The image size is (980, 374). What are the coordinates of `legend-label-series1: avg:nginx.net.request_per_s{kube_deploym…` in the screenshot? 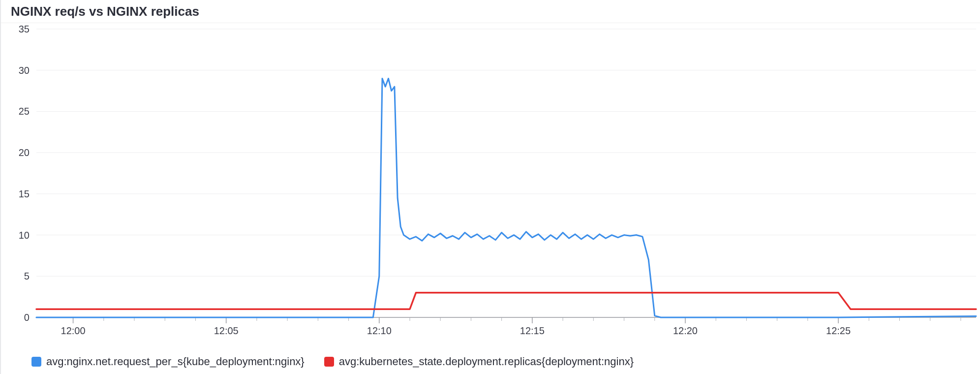 It's located at (175, 362).